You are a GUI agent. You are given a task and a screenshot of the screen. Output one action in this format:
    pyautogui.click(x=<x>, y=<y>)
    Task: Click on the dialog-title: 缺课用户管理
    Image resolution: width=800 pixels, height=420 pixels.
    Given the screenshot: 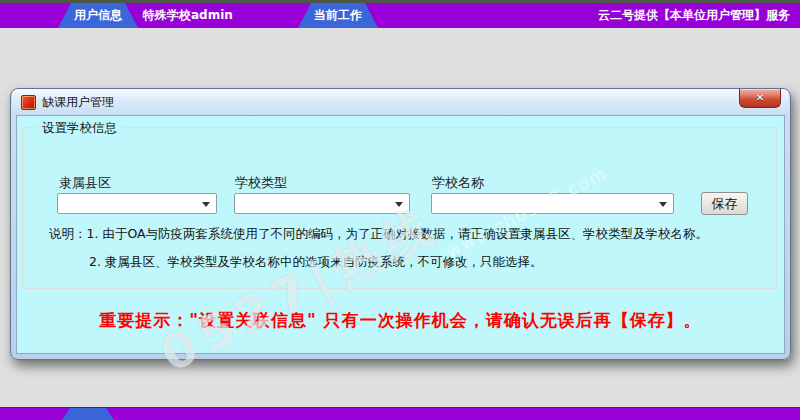 What is the action you would take?
    pyautogui.click(x=78, y=102)
    